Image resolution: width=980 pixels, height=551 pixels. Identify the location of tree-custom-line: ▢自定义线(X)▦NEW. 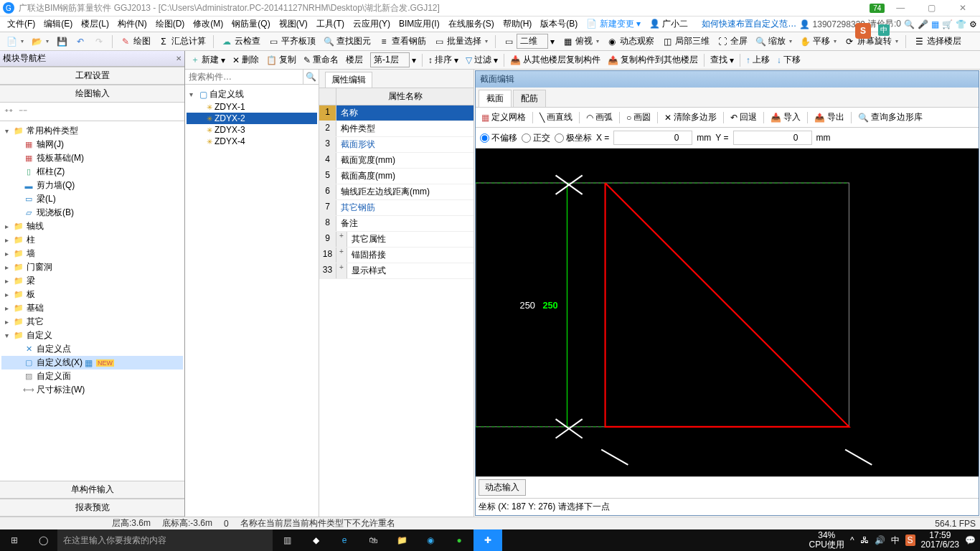
(92, 363).